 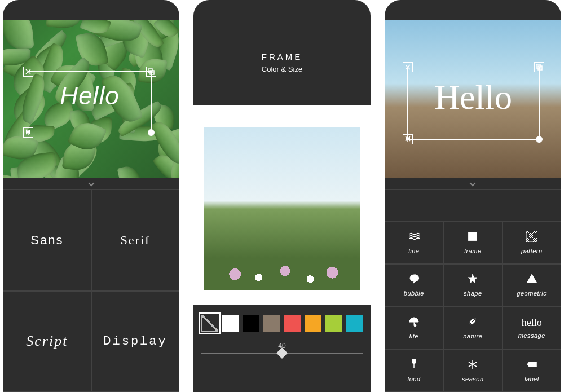 What do you see at coordinates (282, 69) in the screenshot?
I see `panel-subtitle: Color & Size` at bounding box center [282, 69].